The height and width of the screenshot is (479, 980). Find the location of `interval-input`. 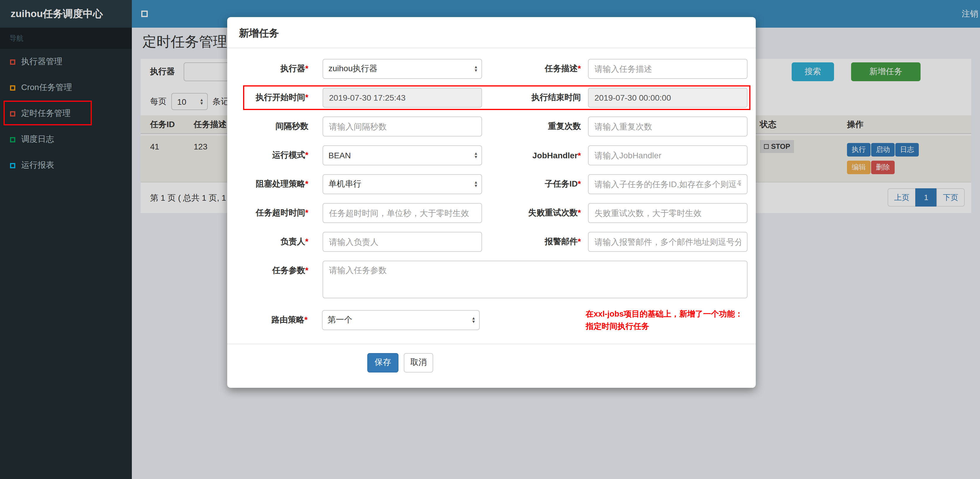

interval-input is located at coordinates (402, 126).